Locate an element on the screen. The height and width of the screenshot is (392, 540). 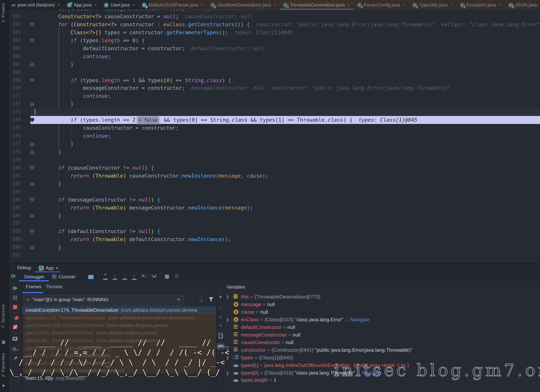
code-line: 179 is located at coordinates (274, 160).